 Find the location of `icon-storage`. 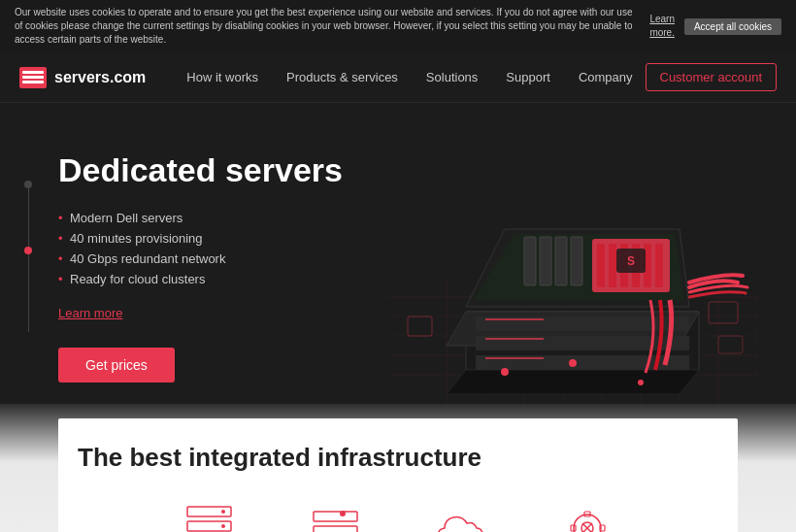

icon-storage is located at coordinates (461, 516).